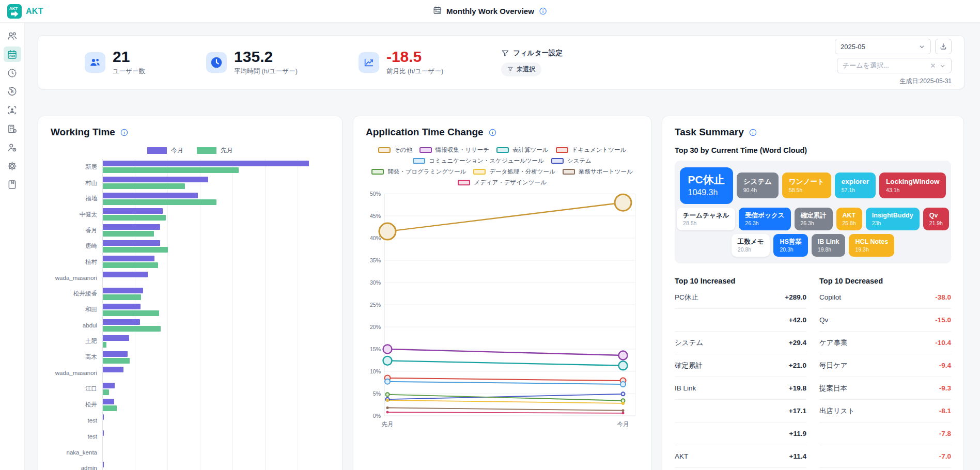 The image size is (980, 470). What do you see at coordinates (893, 219) in the screenshot?
I see `word-cloud-tag: InsightBuddy23h` at bounding box center [893, 219].